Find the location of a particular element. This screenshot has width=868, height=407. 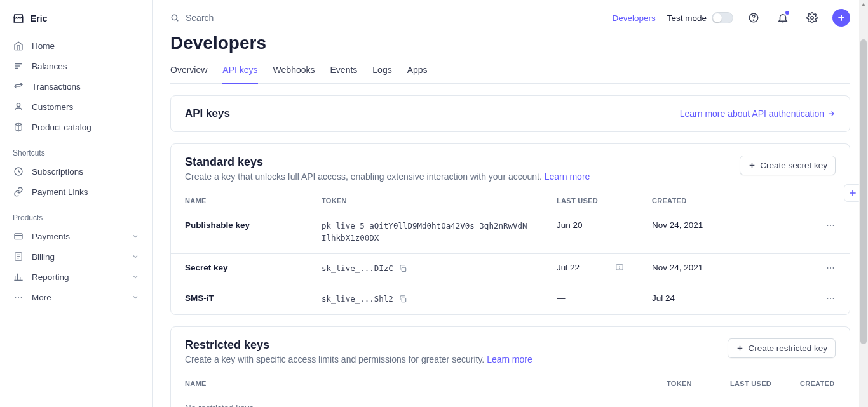

table-row: No restricted keys is located at coordinates (510, 400).